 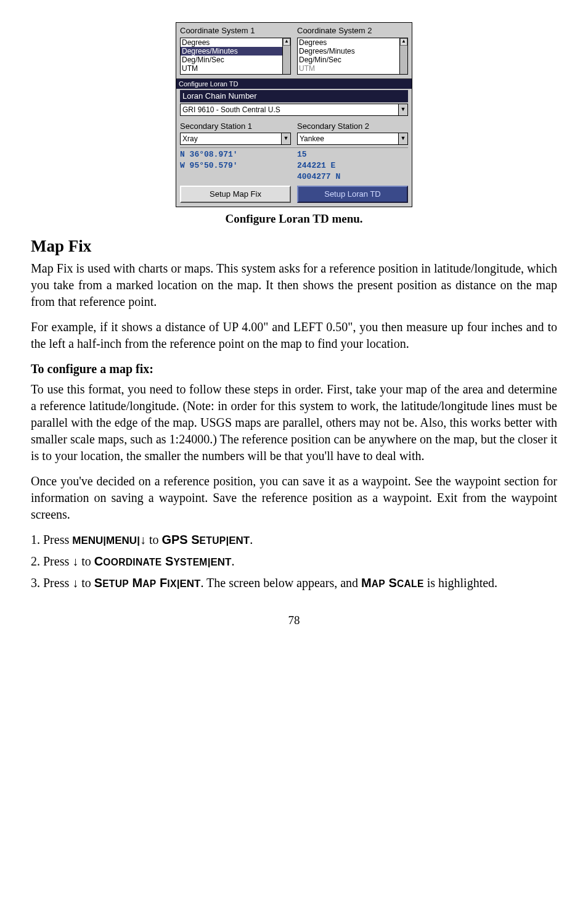 What do you see at coordinates (353, 56) in the screenshot?
I see `coord2-listbox: Degrees Degrees/Minutes Deg/Min/Sec UTM …` at bounding box center [353, 56].